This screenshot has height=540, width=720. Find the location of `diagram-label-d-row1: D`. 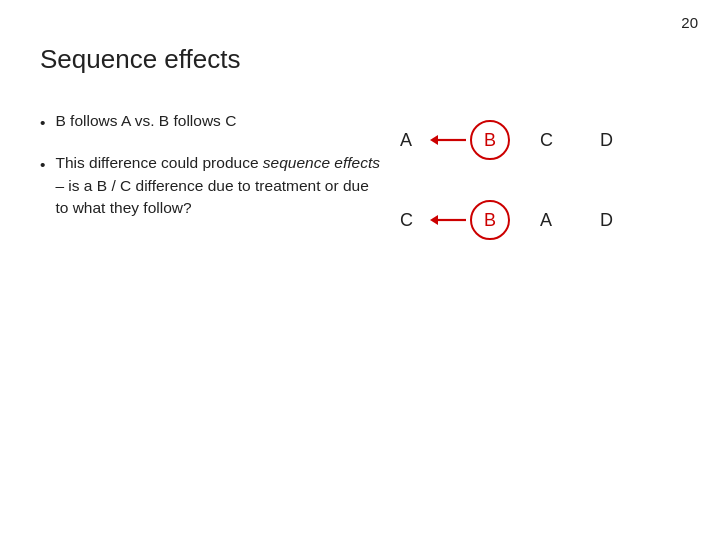

diagram-label-d-row1: D is located at coordinates (615, 140).